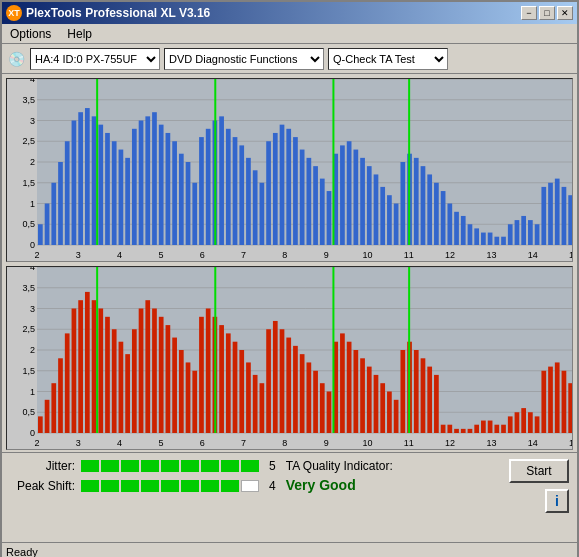 This screenshot has width=579, height=557. Describe the element at coordinates (30, 34) in the screenshot. I see `menu-options: Options` at that location.